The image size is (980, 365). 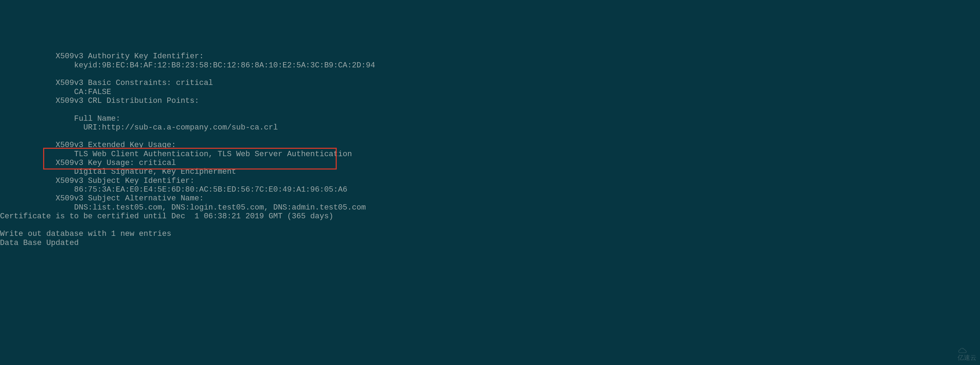 I want to click on cert-ext-key-usage-value: TLS Web Client Authentication, TLS Web S…, so click(x=176, y=155).